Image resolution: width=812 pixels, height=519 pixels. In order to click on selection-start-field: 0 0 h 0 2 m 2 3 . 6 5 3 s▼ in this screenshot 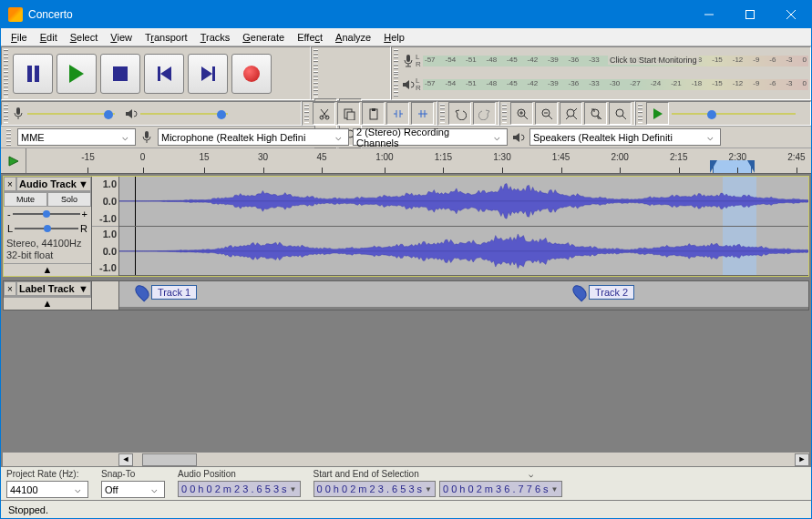, I will do `click(375, 489)`.